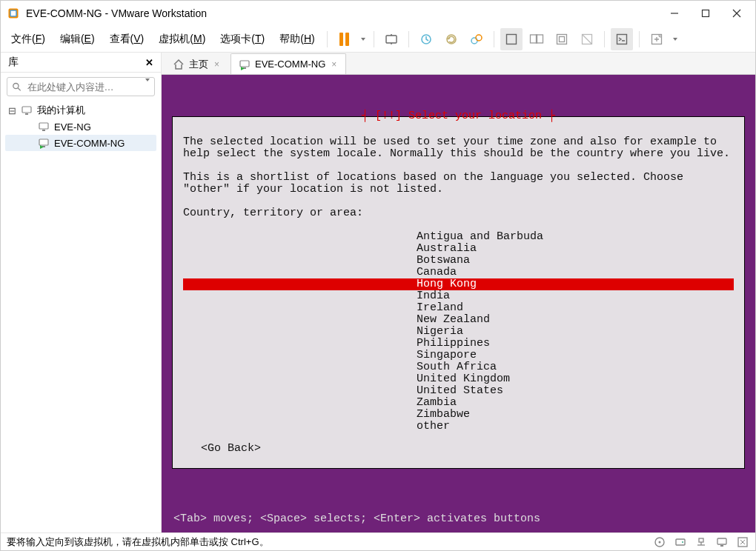  I want to click on location-option: Botswana, so click(458, 261).